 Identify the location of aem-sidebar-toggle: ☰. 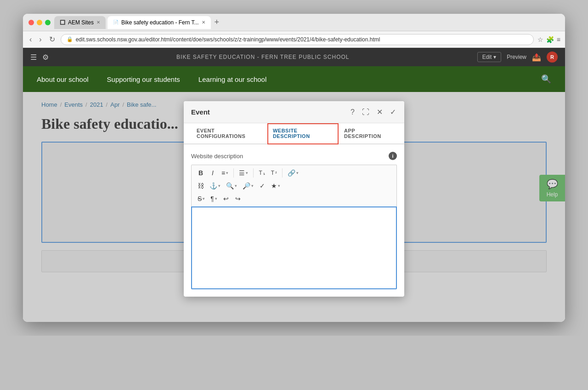
(34, 57).